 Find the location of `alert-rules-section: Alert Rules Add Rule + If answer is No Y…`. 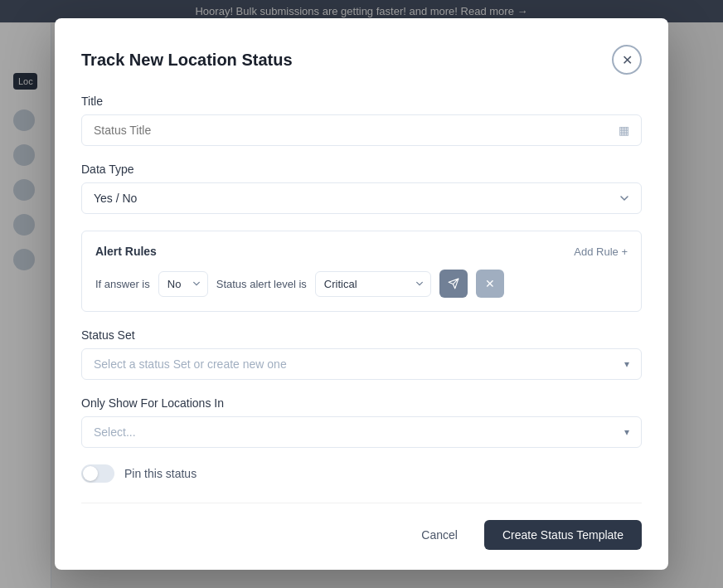

alert-rules-section: Alert Rules Add Rule + If answer is No Y… is located at coordinates (362, 271).